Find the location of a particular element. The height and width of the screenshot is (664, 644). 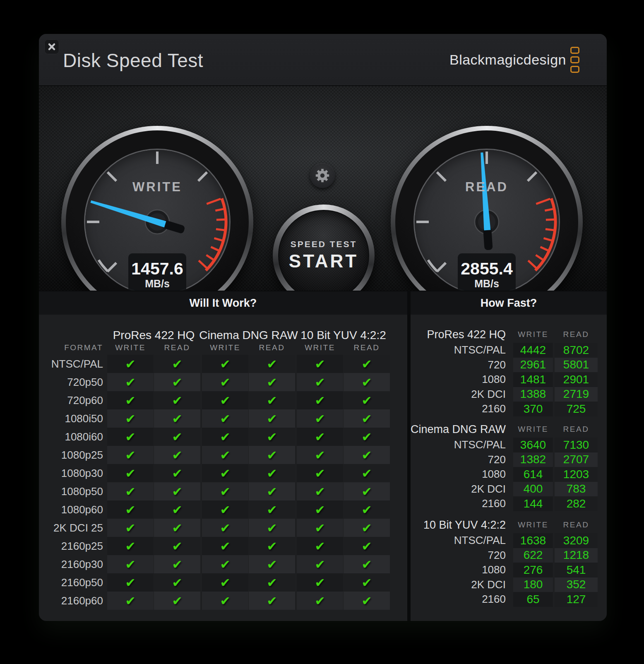

write-speed-cell: 1388 is located at coordinates (533, 395).